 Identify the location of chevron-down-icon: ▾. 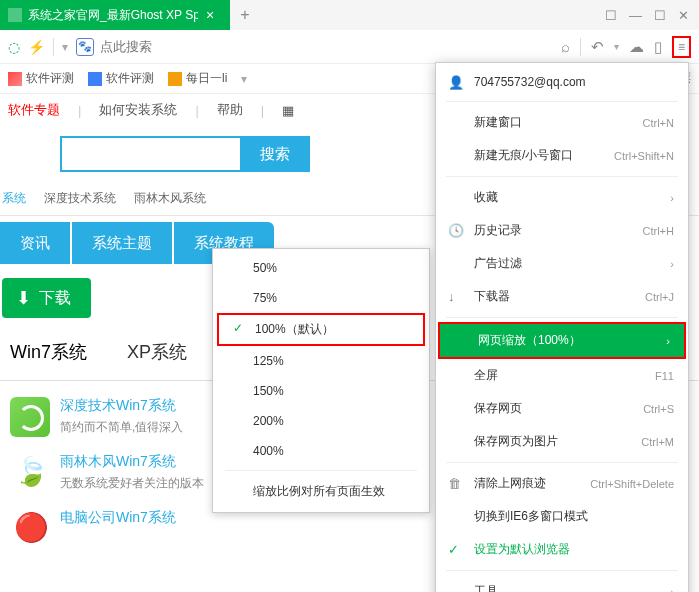
(65, 47).